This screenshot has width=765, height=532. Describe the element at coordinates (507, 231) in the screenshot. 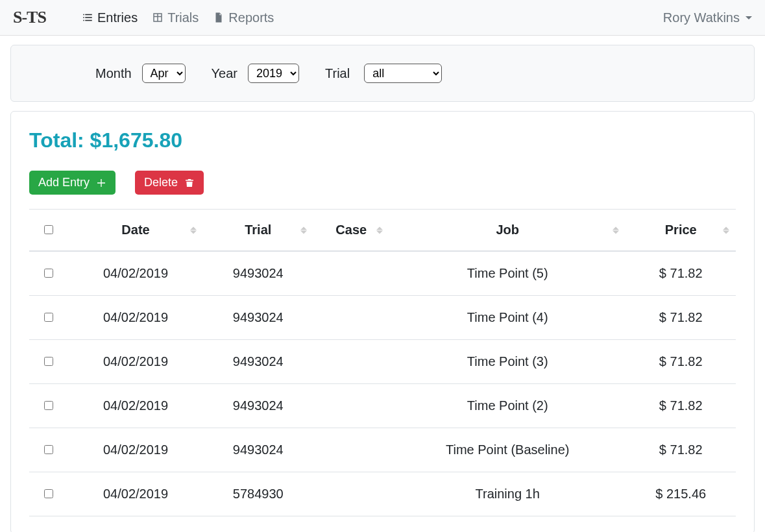

I see `col-job: Job` at that location.